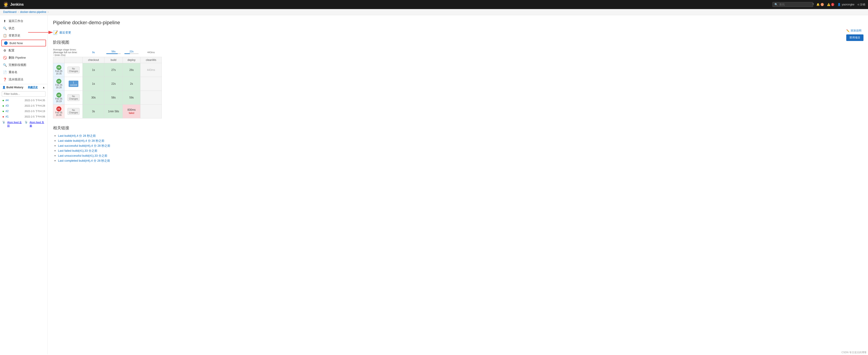  I want to click on bell-badge: 🔔 1, so click(820, 5).